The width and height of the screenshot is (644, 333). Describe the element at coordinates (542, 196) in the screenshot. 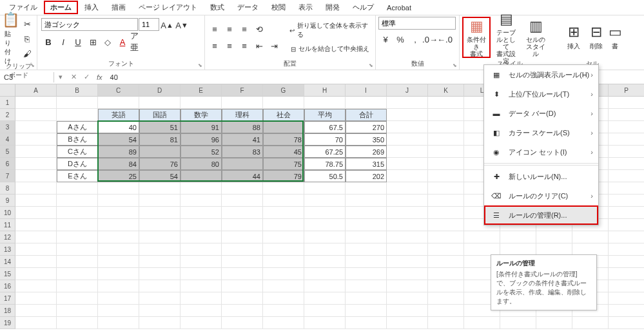

I see `dd-item-clear: ⌫ルールのクリア(C)›` at that location.